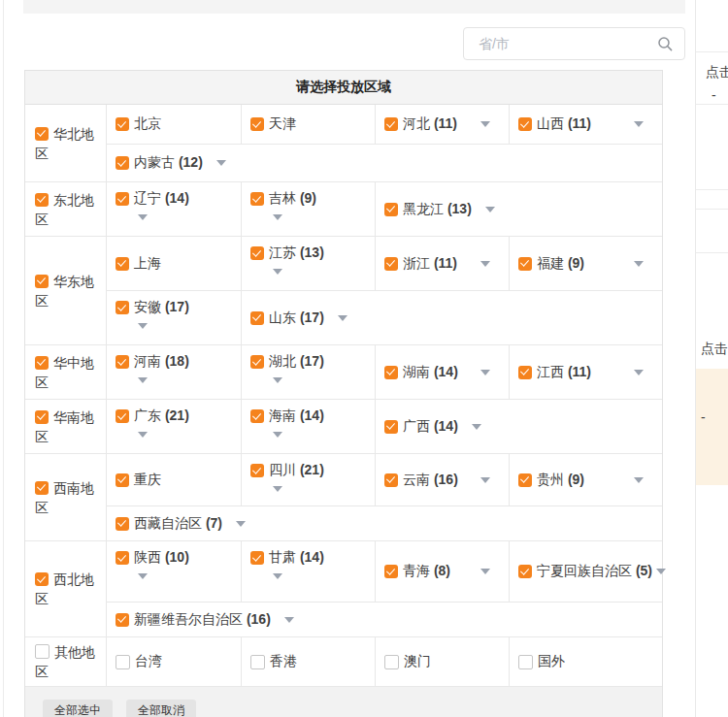 This screenshot has height=717, width=728. I want to click on province-cell: 江苏 (13), so click(309, 264).